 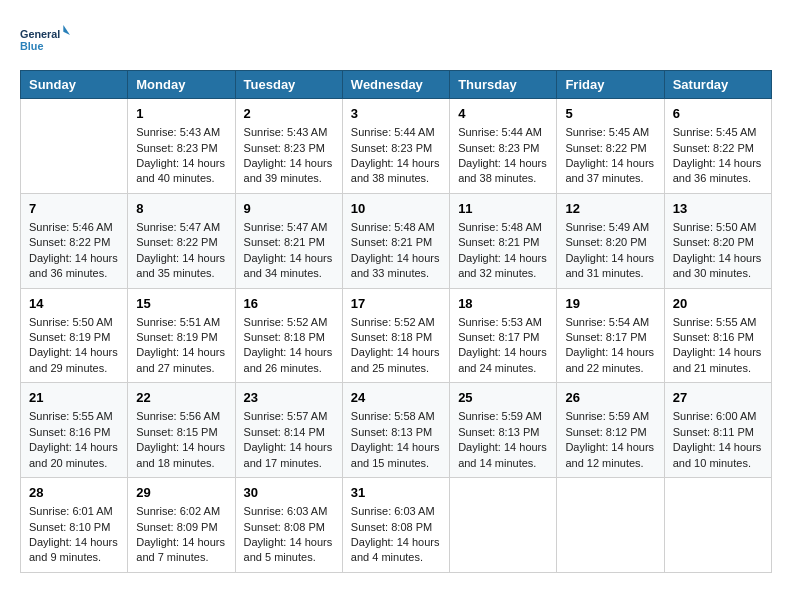 What do you see at coordinates (396, 558) in the screenshot?
I see `day-info: and 4 minutes.` at bounding box center [396, 558].